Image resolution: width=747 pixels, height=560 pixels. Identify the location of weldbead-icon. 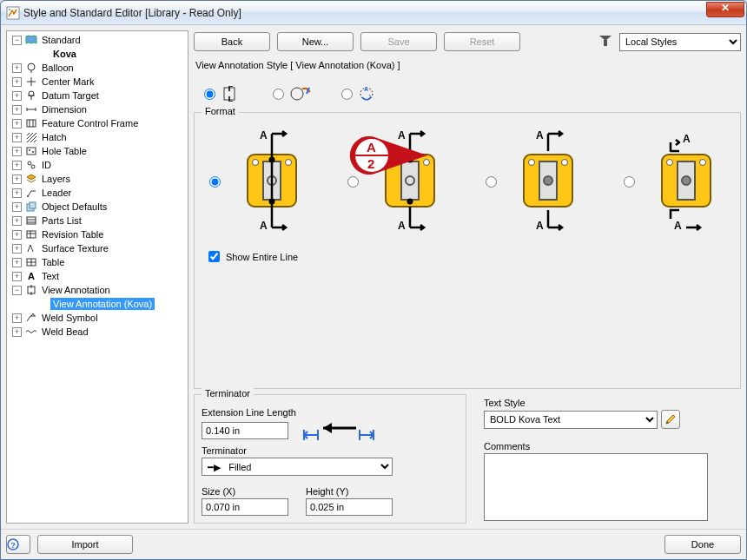
(31, 332).